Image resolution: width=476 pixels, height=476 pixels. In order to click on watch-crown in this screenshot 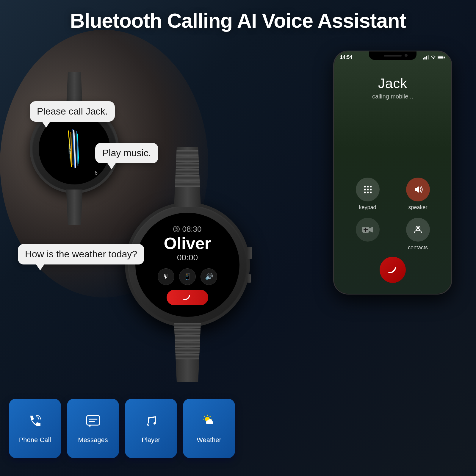, I will do `click(250, 253)`.